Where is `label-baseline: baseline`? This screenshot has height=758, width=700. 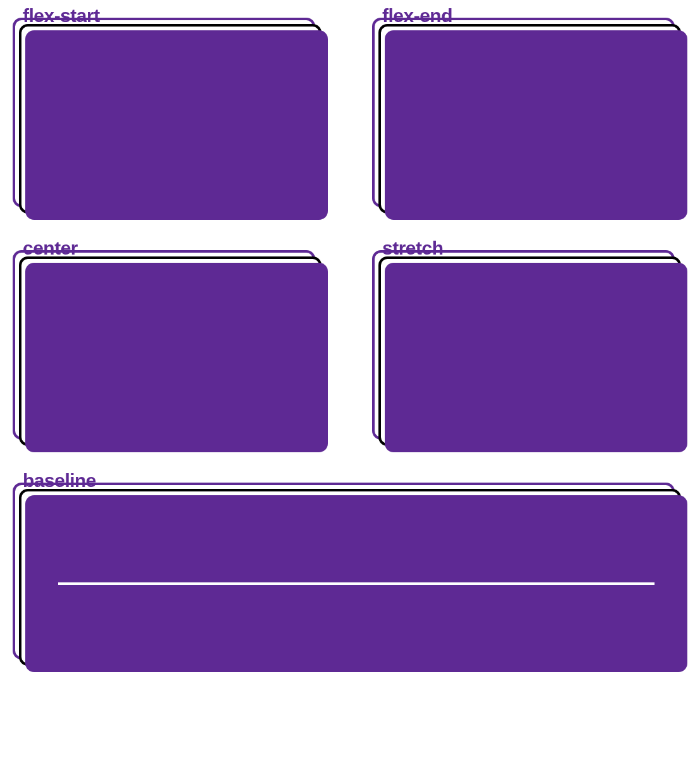
label-baseline: baseline is located at coordinates (355, 481).